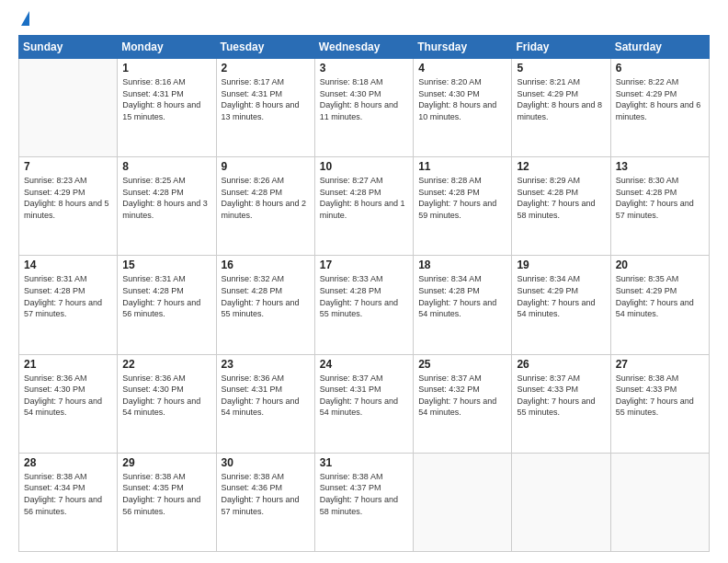 This screenshot has height=563, width=728. I want to click on day-info: Sunrise: 8:16 AMSunset: 4:31 PMDaylight:…, so click(166, 99).